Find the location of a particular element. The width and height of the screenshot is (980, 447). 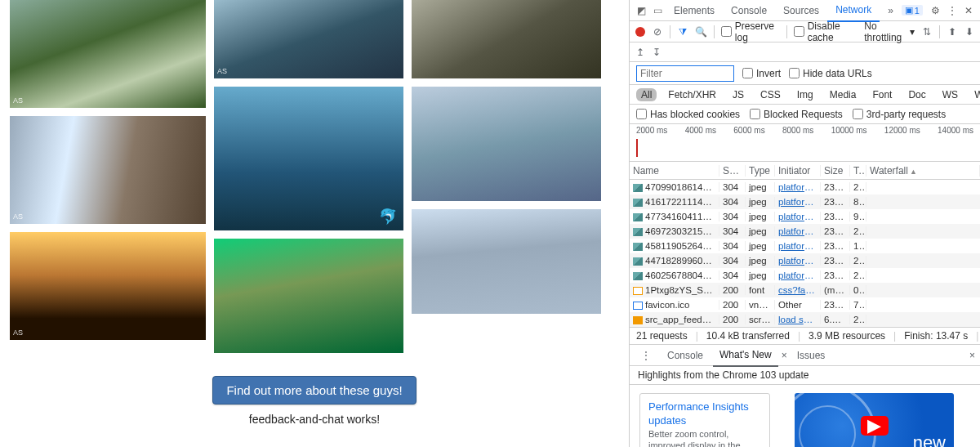

col-initiator: Initiator is located at coordinates (798, 171).